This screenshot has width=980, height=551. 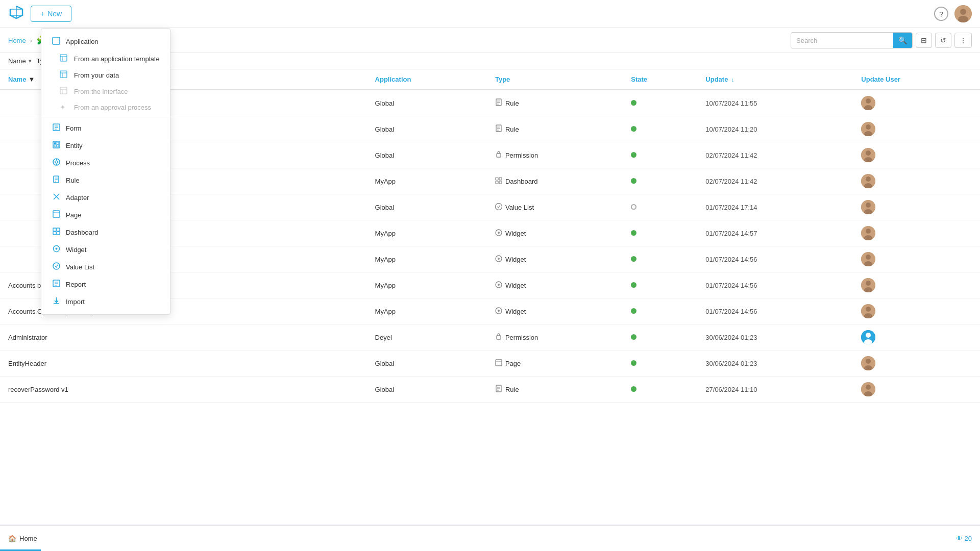 I want to click on valuelist-icon, so click(x=56, y=267).